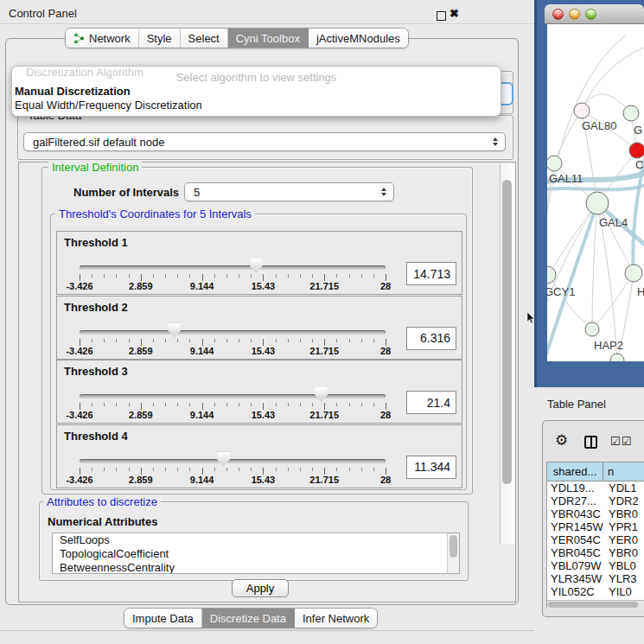 This screenshot has width=644, height=644. Describe the element at coordinates (592, 329) in the screenshot. I see `network-node-hap2` at that location.